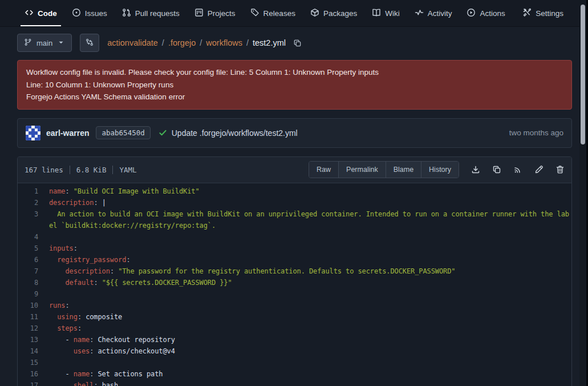 The width and height of the screenshot is (588, 386). I want to click on history-button: History, so click(440, 170).